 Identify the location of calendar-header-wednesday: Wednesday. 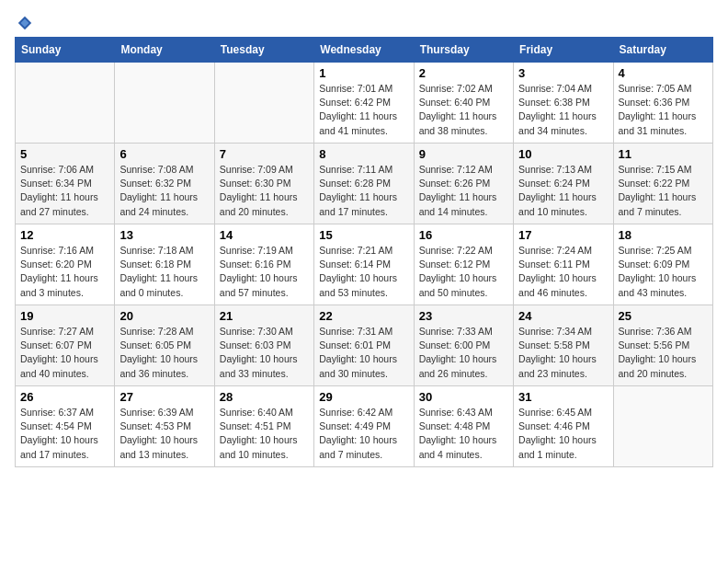
(364, 50).